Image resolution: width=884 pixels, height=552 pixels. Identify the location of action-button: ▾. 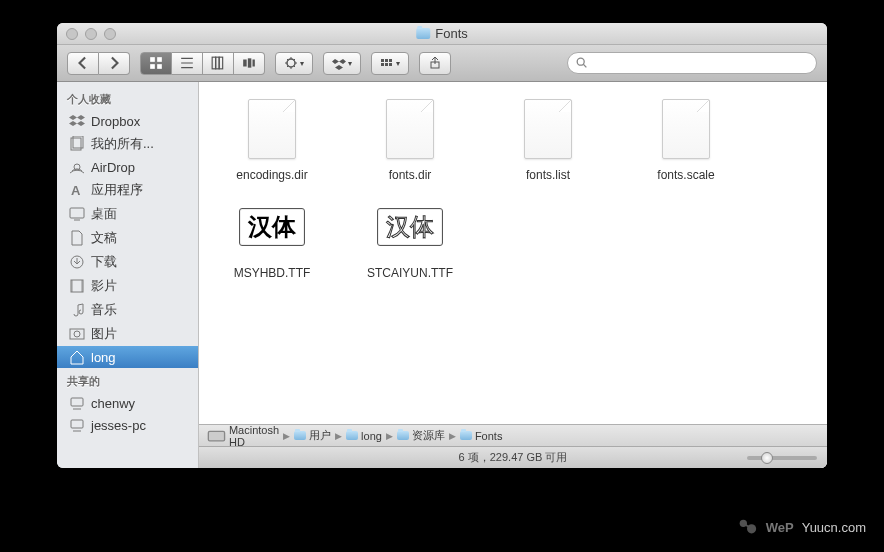
(294, 64).